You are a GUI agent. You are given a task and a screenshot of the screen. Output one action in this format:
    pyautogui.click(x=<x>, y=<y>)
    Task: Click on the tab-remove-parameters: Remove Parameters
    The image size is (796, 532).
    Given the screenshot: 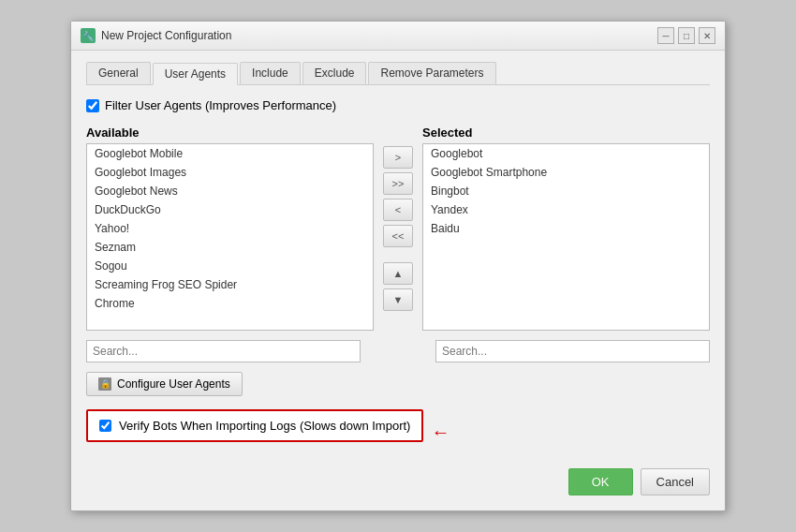 What is the action you would take?
    pyautogui.click(x=432, y=73)
    